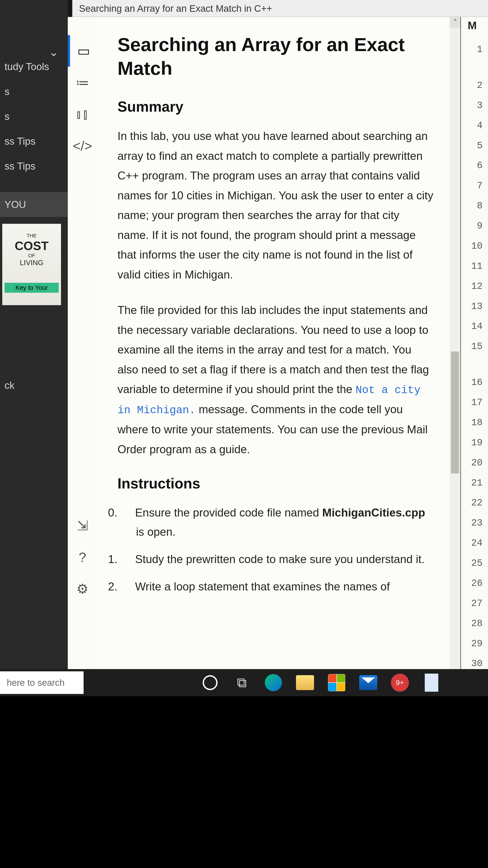  Describe the element at coordinates (474, 383) in the screenshot. I see `line-number: 16` at that location.